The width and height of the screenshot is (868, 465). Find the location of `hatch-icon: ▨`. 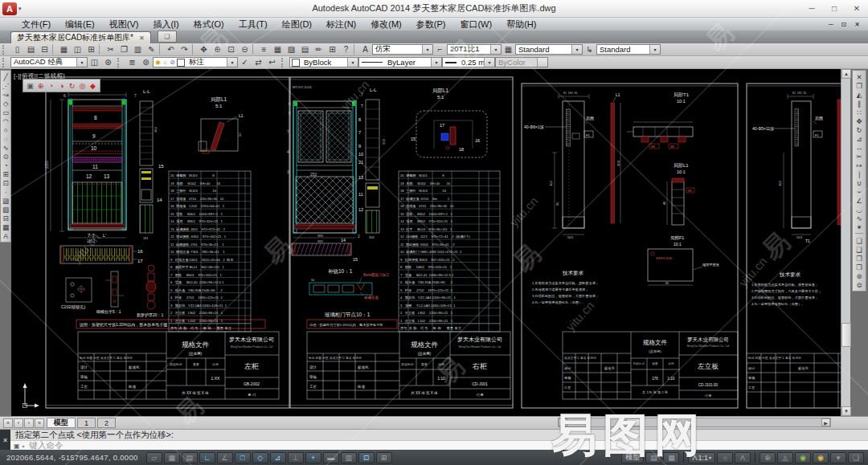

hatch-icon: ▨ is located at coordinates (6, 201).